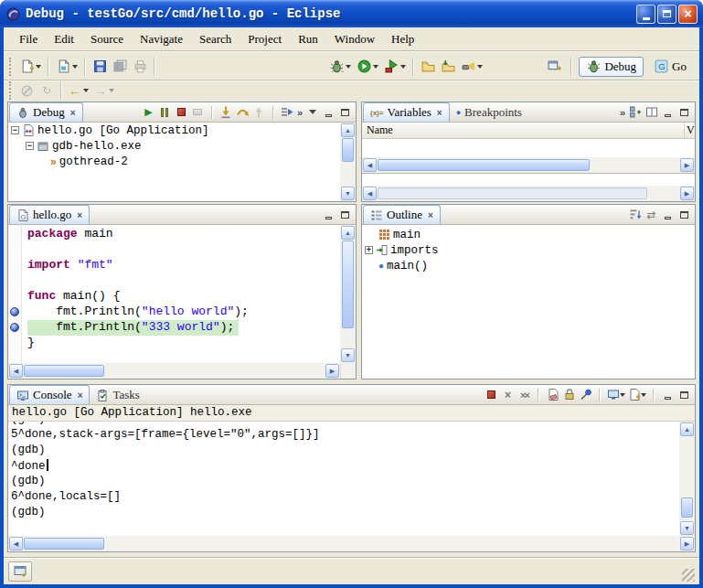 This screenshot has height=588, width=703. I want to click on external-tools-button, so click(395, 67).